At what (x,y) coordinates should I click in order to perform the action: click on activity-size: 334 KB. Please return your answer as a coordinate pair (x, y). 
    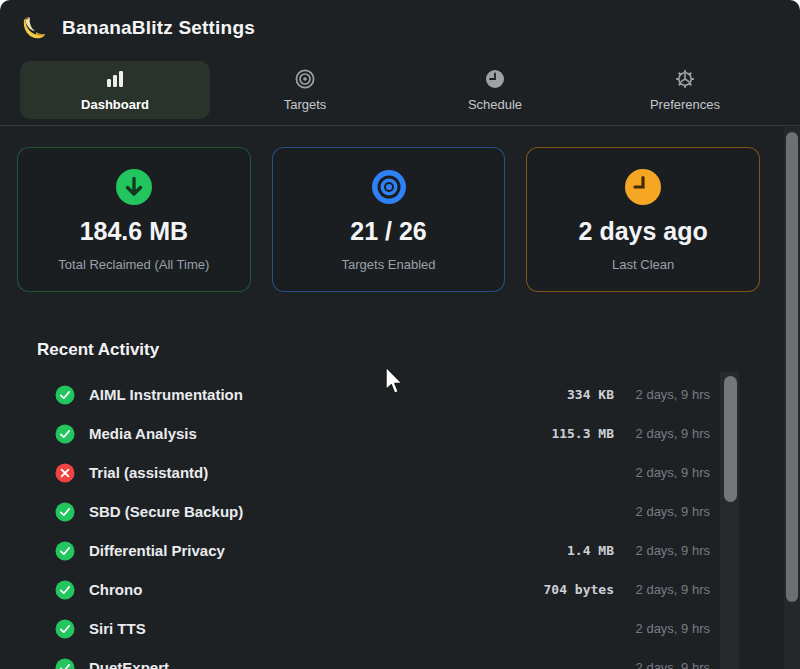
    Looking at the image, I should click on (590, 394).